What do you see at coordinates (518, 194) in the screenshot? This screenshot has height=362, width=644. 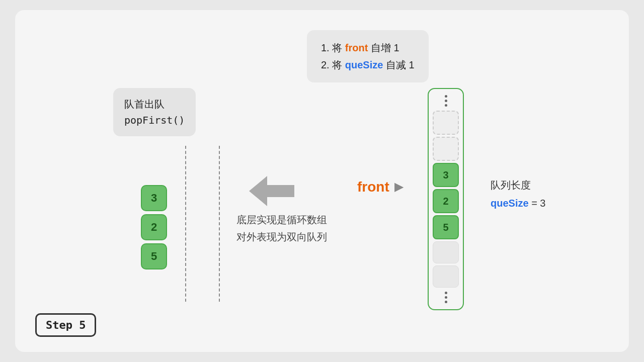 I see `queue-info: 队列长度 queSize = 3` at bounding box center [518, 194].